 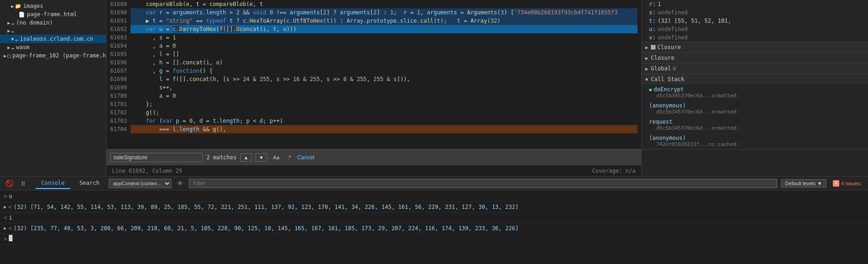 I want to click on scope-r: r: 1, so click(x=755, y=4).